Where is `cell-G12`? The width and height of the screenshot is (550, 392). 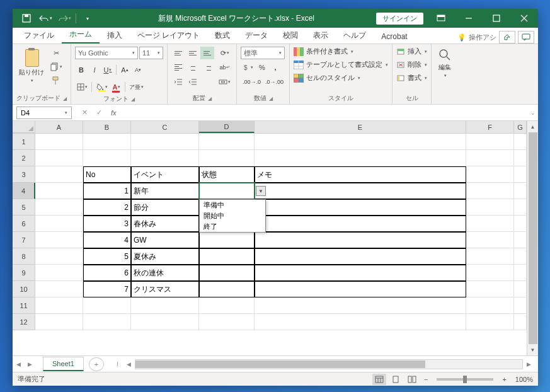 cell-G12 is located at coordinates (520, 322).